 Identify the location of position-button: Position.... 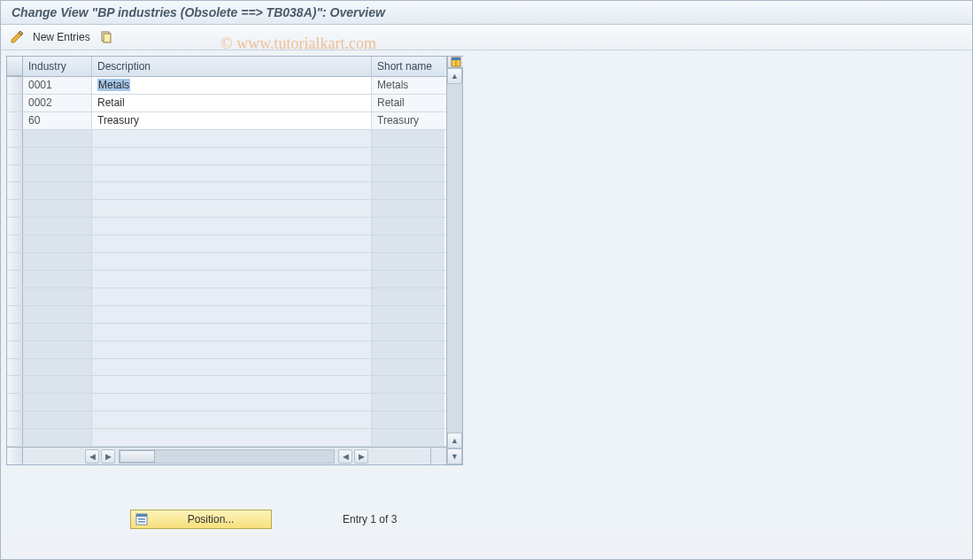
(201, 519).